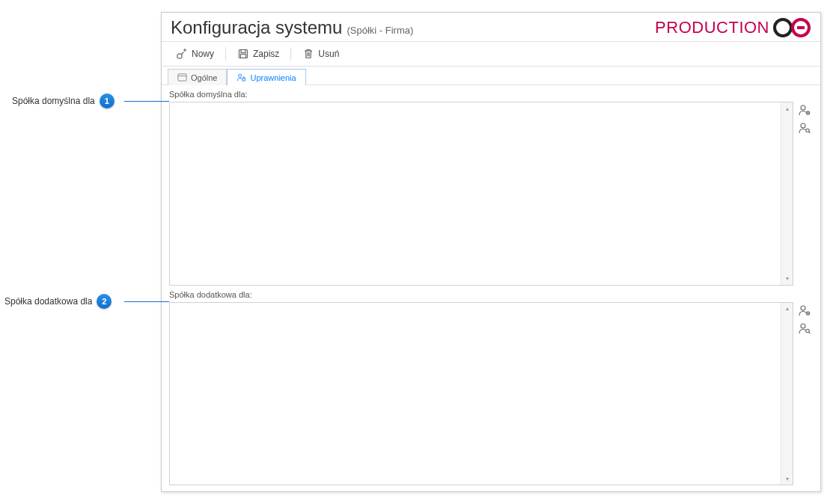 Image resolution: width=836 pixels, height=504 pixels. What do you see at coordinates (241, 78) in the screenshot?
I see `user-lock-icon` at bounding box center [241, 78].